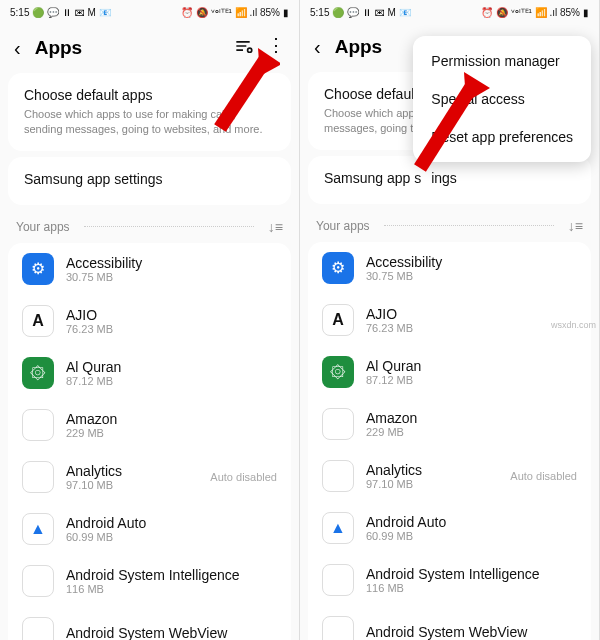 The height and width of the screenshot is (640, 600). Describe the element at coordinates (502, 137) in the screenshot. I see `menu-reset-preferences: Reset app preferences` at that location.